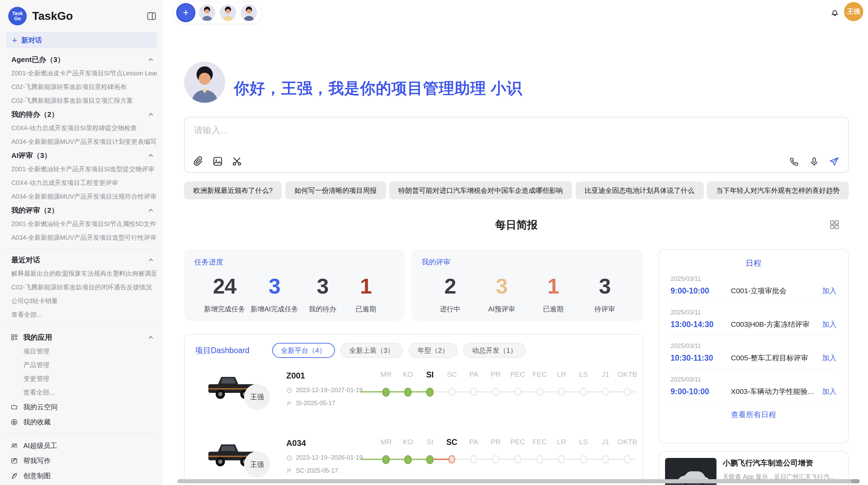  Describe the element at coordinates (198, 161) in the screenshot. I see `attachment-icon` at that location.